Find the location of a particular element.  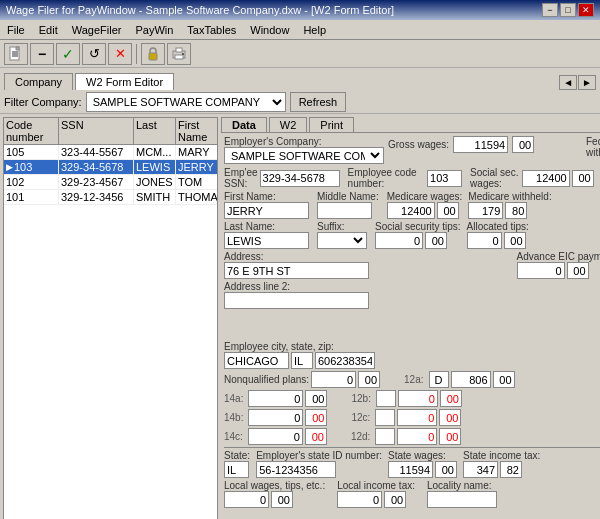

advance-eic-cents-input is located at coordinates (578, 270).